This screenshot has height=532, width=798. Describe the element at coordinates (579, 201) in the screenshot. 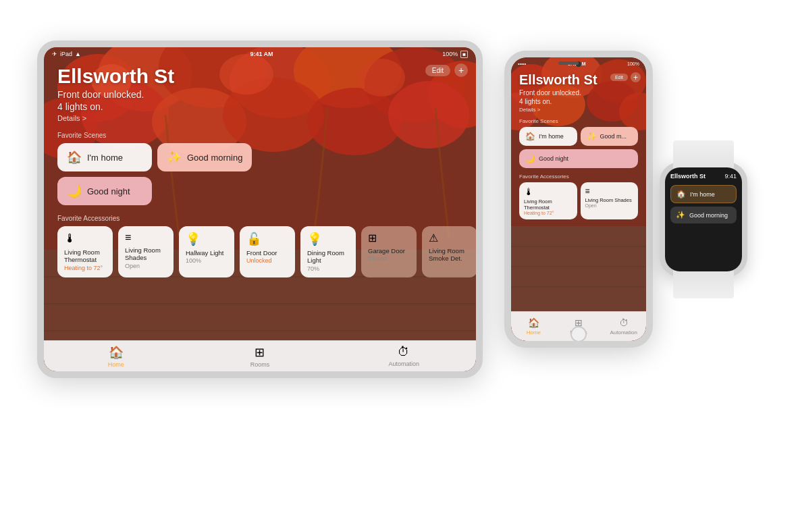

I see `iphone-accessories-row: 🌡 Living Room Thermostat Heating to 72° …` at that location.